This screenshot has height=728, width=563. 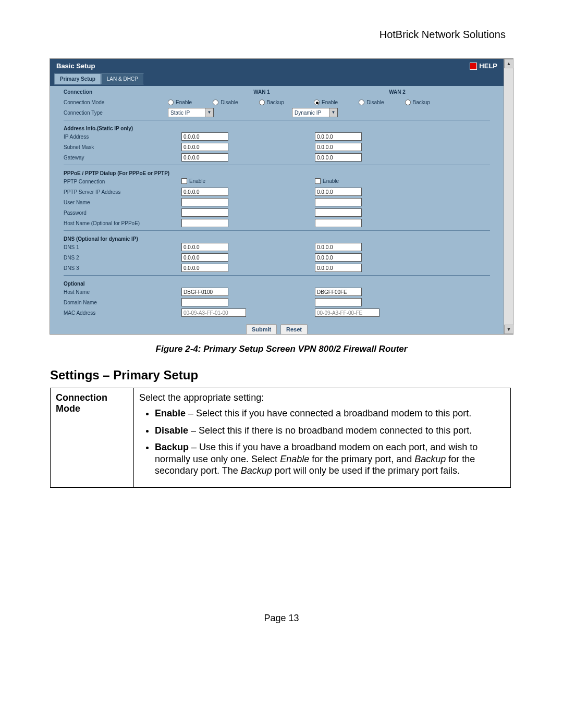 What do you see at coordinates (116, 247) in the screenshot?
I see `label-dns1: DNS 1` at bounding box center [116, 247].